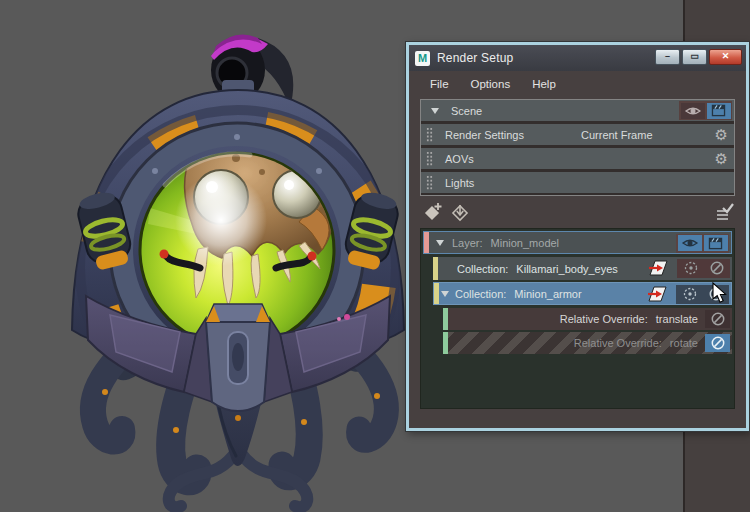  Describe the element at coordinates (668, 57) in the screenshot. I see `minimize-button: –` at that location.